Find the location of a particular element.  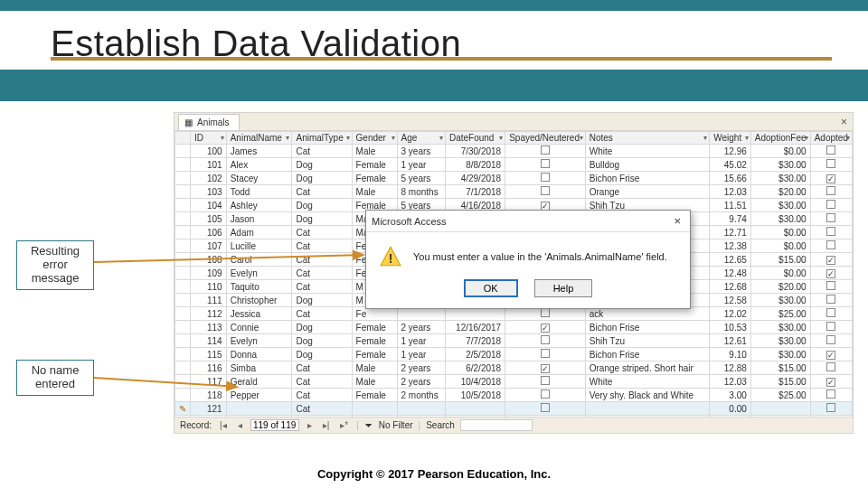

record-position is located at coordinates (275, 425).